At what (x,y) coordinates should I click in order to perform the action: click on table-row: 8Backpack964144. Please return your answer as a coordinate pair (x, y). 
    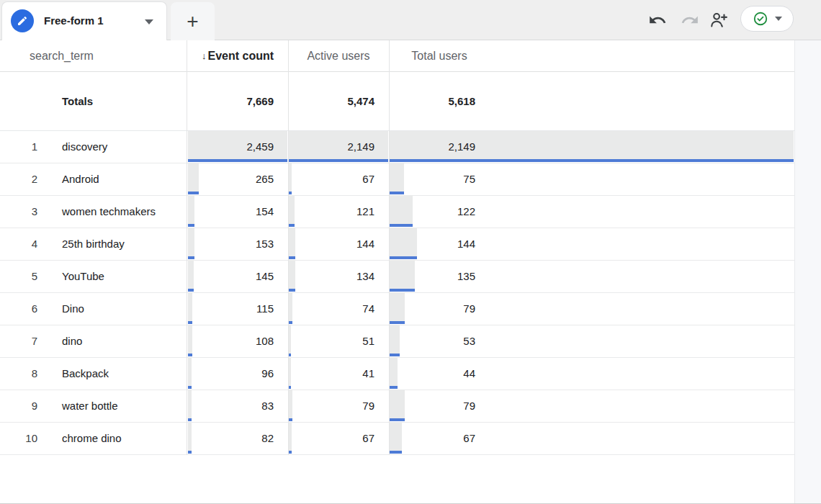
    Looking at the image, I should click on (398, 374).